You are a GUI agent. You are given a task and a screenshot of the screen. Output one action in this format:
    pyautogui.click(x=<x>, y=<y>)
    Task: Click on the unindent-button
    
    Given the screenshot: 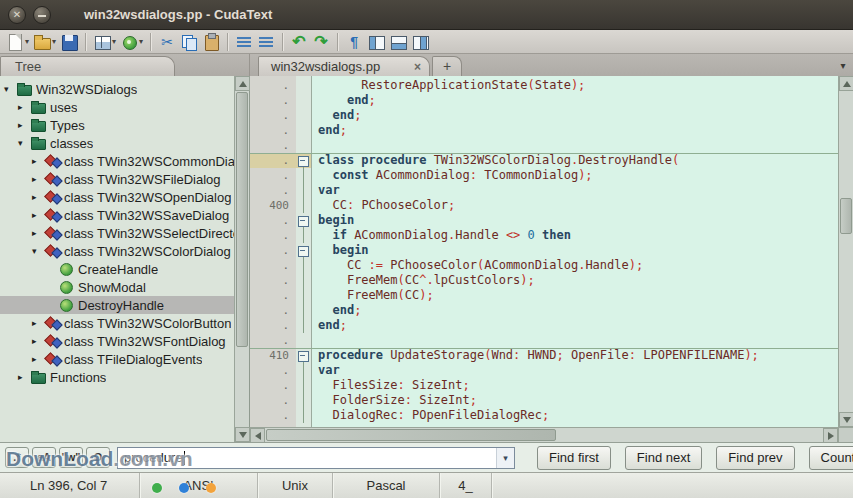 What is the action you would take?
    pyautogui.click(x=244, y=42)
    